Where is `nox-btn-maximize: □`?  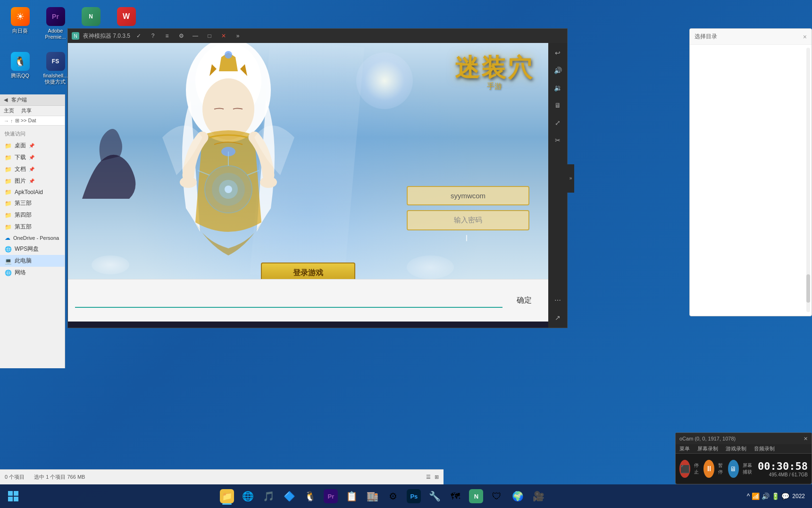
nox-btn-maximize: □ is located at coordinates (209, 36).